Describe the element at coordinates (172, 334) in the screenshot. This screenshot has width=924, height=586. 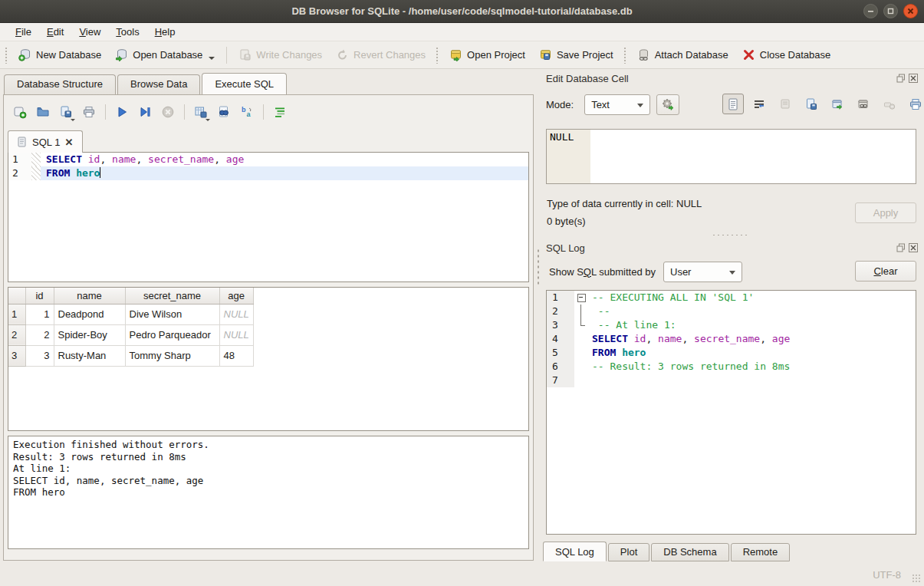
I see `table-cell: Pedro Parqueador` at that location.